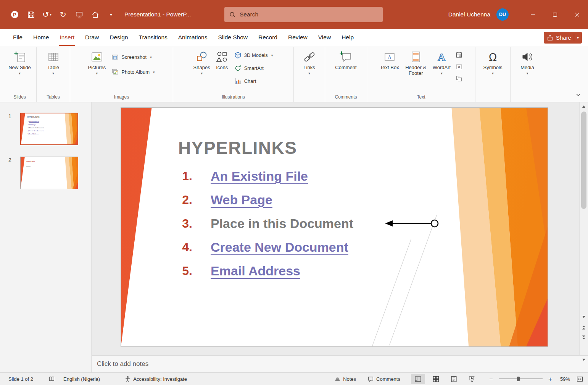  What do you see at coordinates (92, 37) in the screenshot?
I see `tab-draw: Draw` at bounding box center [92, 37].